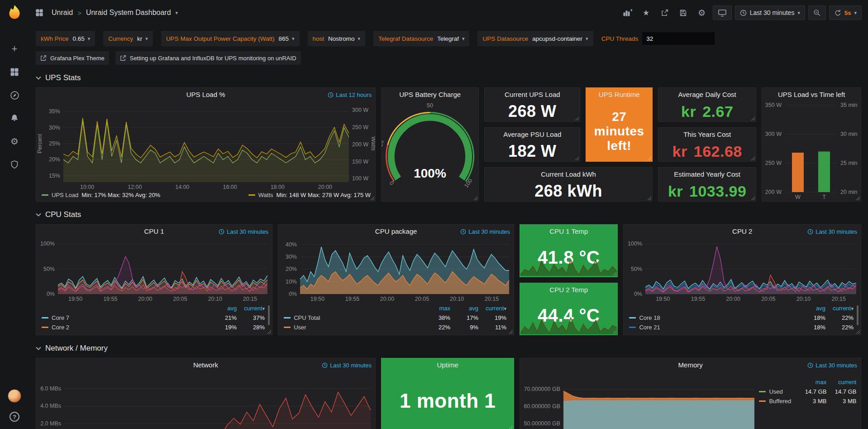 This screenshot has height=429, width=868. I want to click on save-icon, so click(683, 13).